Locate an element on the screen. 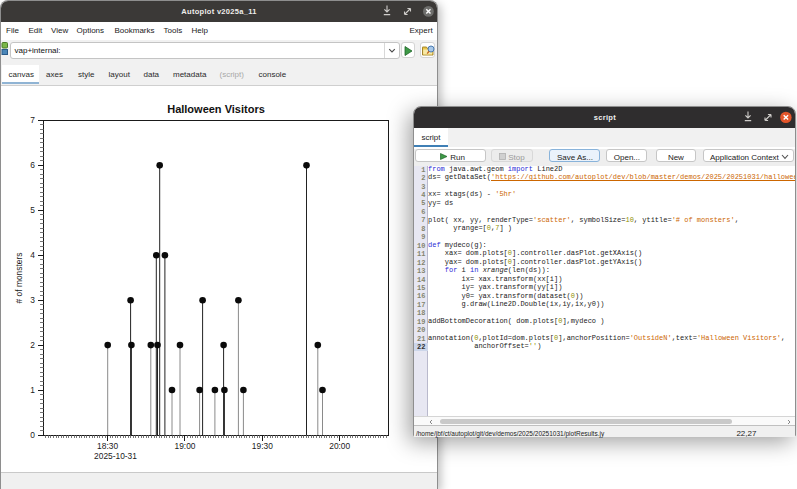 The image size is (797, 489). svg-text: 19:30 is located at coordinates (262, 446).